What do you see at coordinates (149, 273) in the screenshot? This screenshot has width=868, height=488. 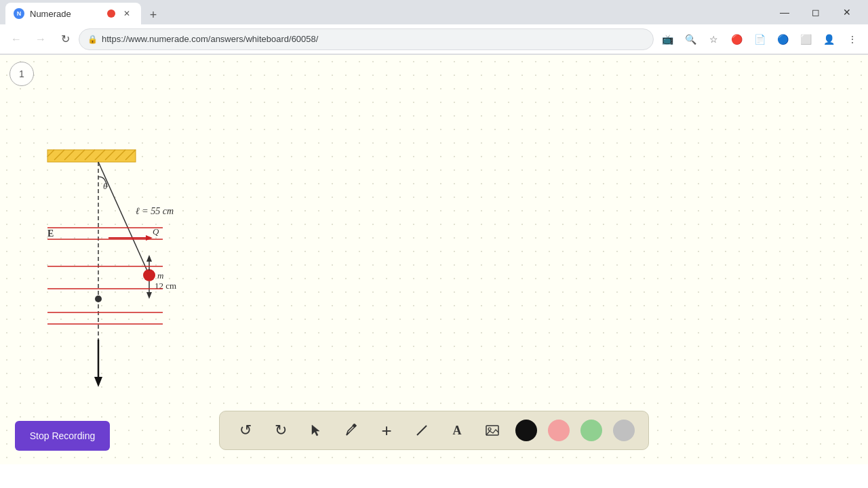 I see `diagram-svg: ℓ = 55 cm θ E Q m 12 cm` at bounding box center [149, 273].